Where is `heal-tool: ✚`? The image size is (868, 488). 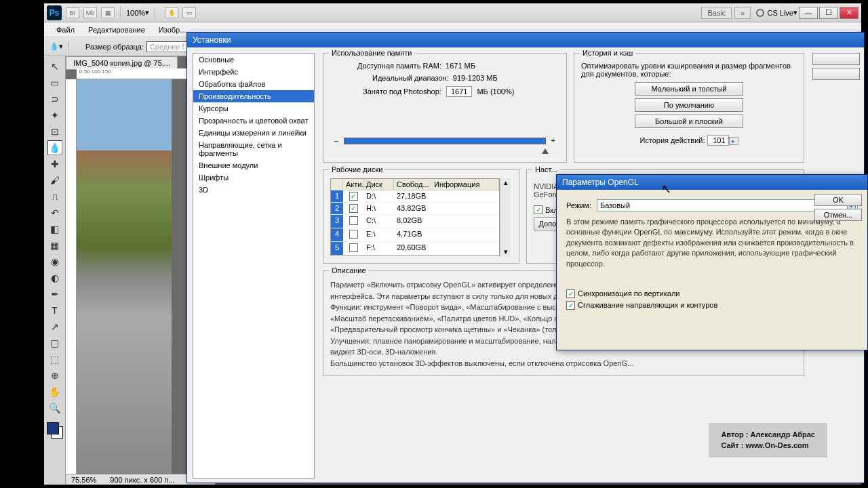 heal-tool: ✚ is located at coordinates (55, 164).